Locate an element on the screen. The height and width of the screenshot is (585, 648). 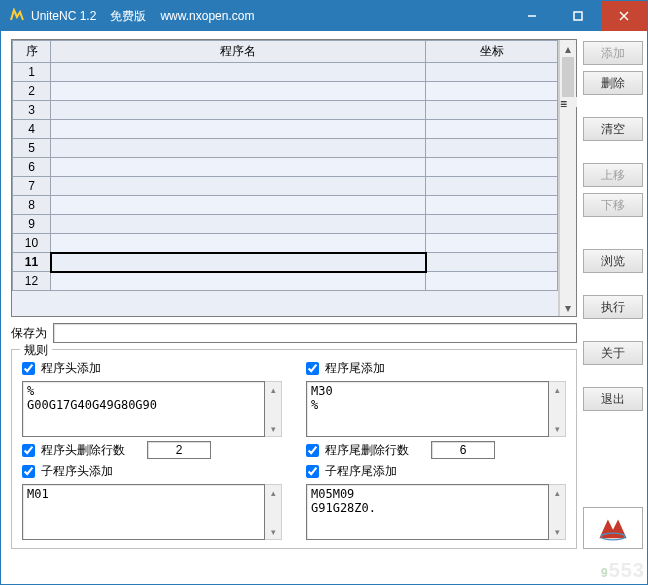
tail-add-label: 程序尾添加 is located at coordinates (355, 368).